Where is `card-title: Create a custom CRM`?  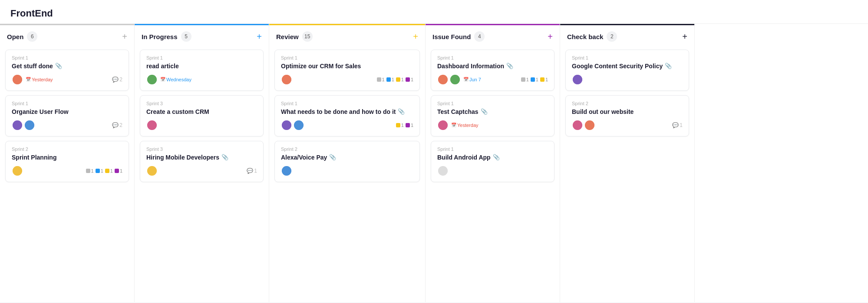 card-title: Create a custom CRM is located at coordinates (178, 112).